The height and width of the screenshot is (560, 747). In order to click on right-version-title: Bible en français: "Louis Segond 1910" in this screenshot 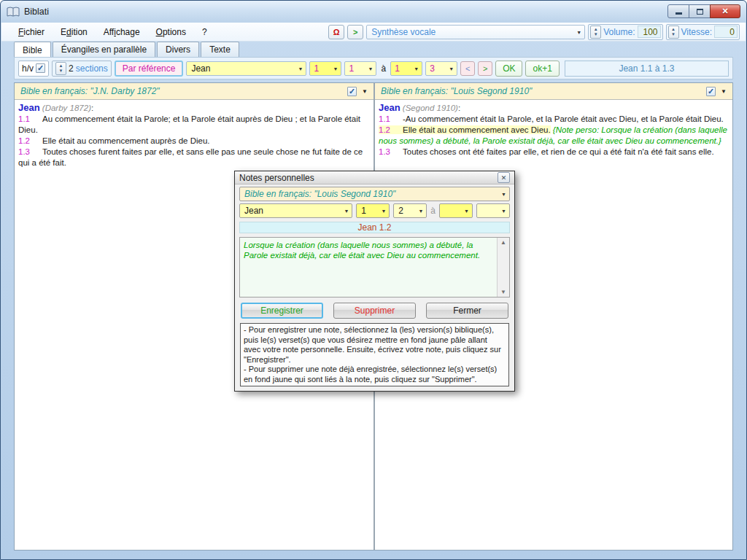, I will do `click(541, 91)`.